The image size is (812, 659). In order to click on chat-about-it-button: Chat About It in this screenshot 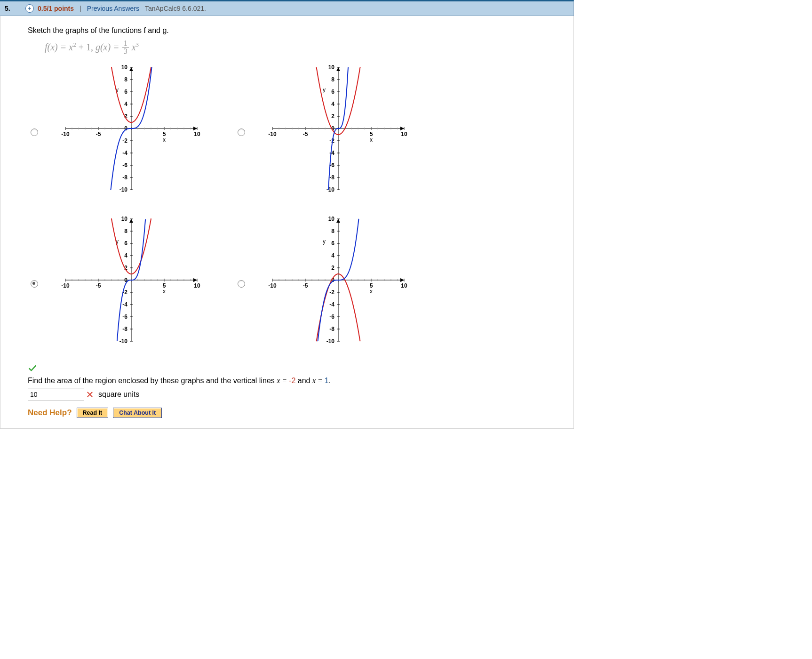, I will do `click(137, 413)`.